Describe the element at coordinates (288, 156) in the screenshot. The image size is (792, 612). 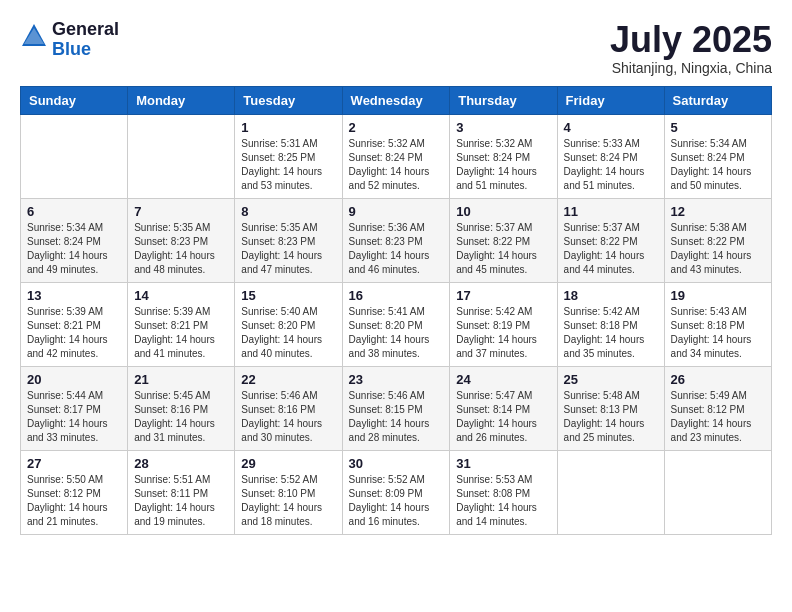
I see `calendar-cell: 1Sunrise: 5:31 AMSunset: 8:25 PMDaylight…` at that location.